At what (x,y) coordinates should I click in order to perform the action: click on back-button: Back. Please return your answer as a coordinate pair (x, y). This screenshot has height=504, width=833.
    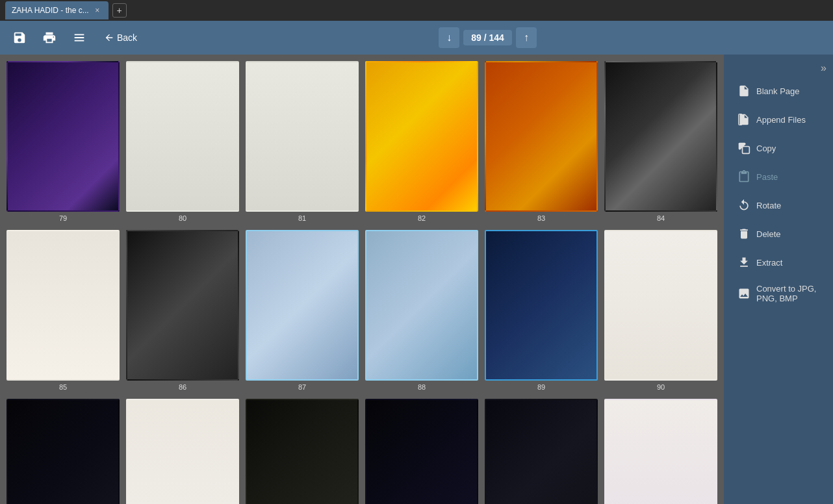
    Looking at the image, I should click on (121, 38).